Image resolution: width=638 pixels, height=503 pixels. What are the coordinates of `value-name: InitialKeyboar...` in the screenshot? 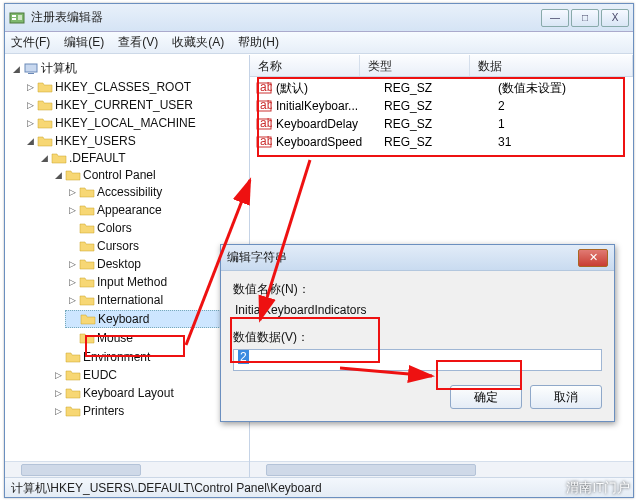 It's located at (328, 106).